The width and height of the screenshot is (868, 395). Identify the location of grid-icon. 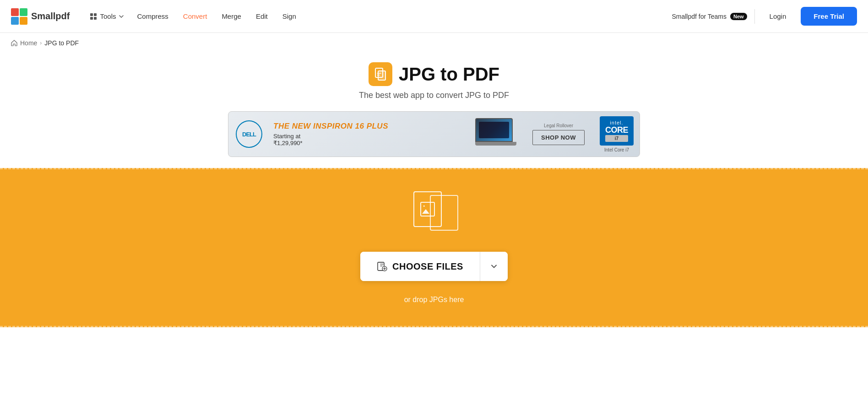
(93, 16).